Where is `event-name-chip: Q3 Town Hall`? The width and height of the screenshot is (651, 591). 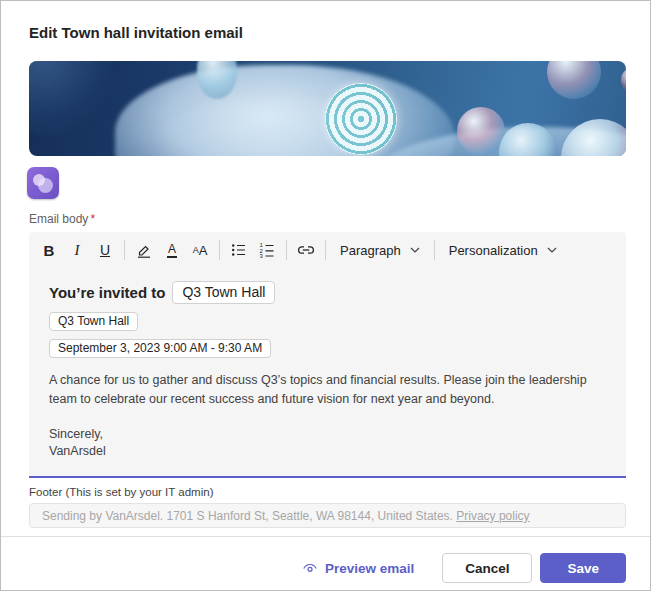 event-name-chip: Q3 Town Hall is located at coordinates (94, 322).